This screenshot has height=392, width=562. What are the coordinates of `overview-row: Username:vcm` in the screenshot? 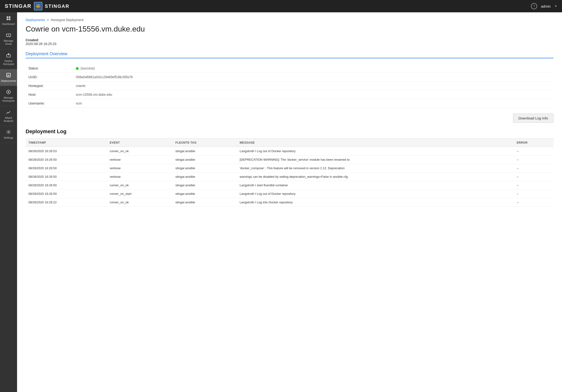 It's located at (290, 103).